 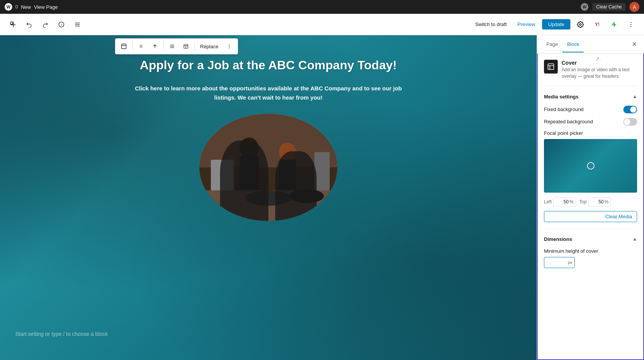 I want to click on fixed-background-toggle, so click(x=630, y=110).